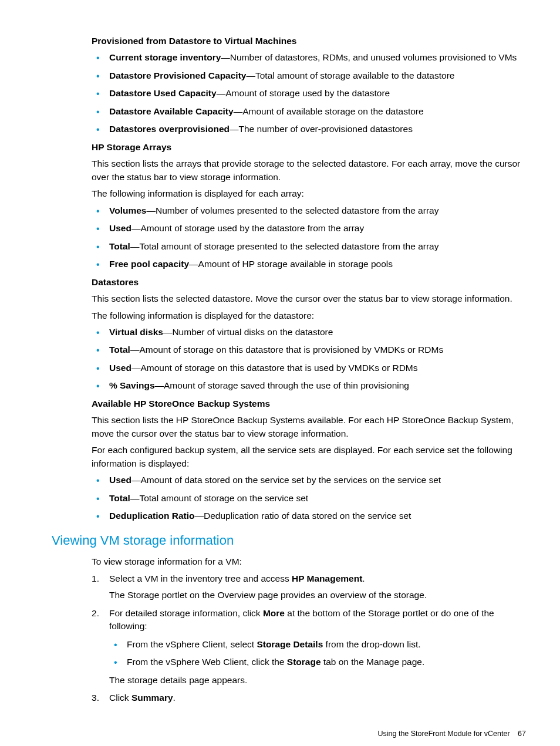 Image resolution: width=560 pixels, height=746 pixels. I want to click on desc: —Number of volumes presented to the sele…, so click(292, 210).